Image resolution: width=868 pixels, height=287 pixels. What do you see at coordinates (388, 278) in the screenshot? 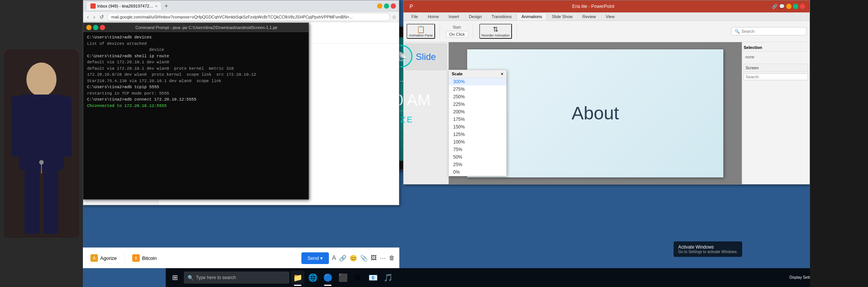
I see `taskbar-app-7: 🎵` at bounding box center [388, 278].